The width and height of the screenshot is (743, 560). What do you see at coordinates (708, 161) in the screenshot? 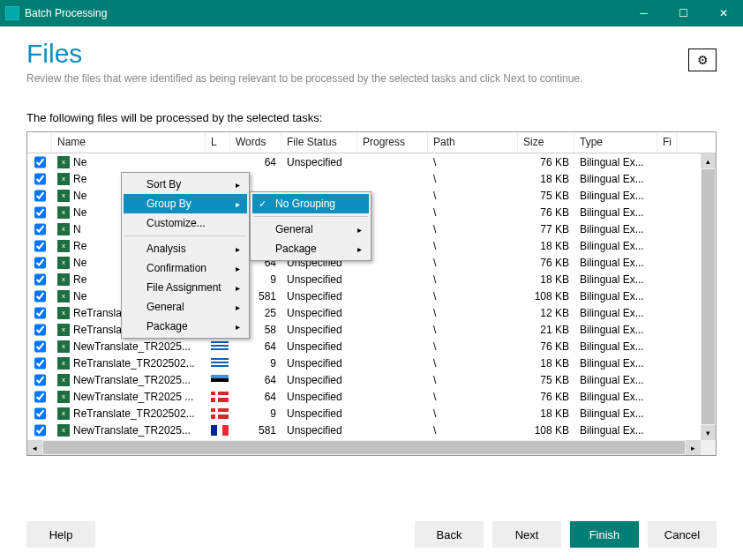
I see `scroll-up-arrow: ▴` at bounding box center [708, 161].